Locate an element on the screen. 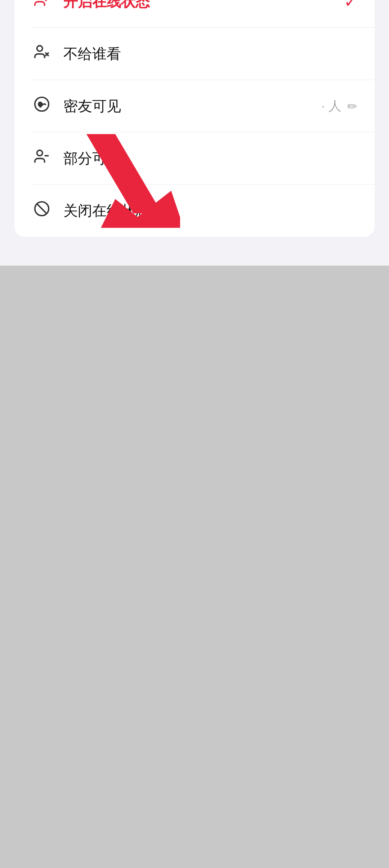 The width and height of the screenshot is (389, 868). circle-slash-icon is located at coordinates (42, 211).